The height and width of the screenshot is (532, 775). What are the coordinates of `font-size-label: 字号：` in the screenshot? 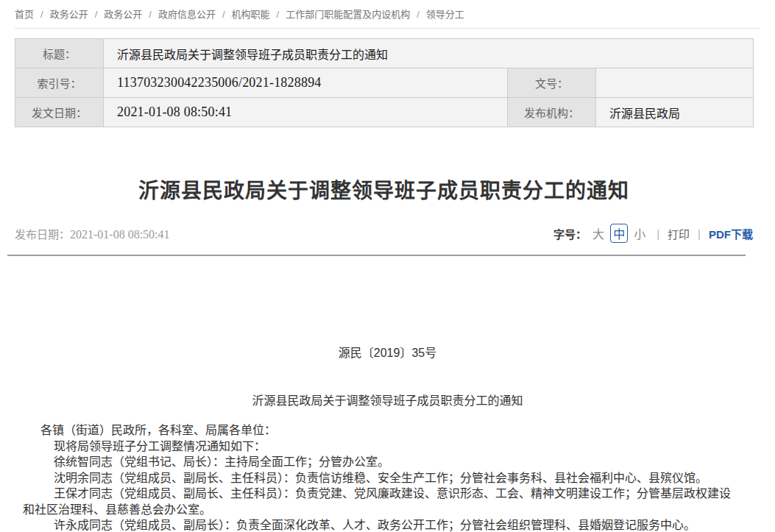 It's located at (570, 234).